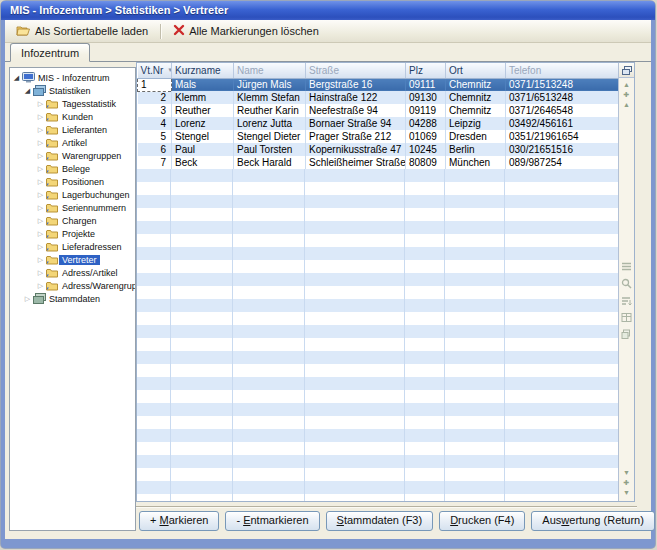 This screenshot has width=657, height=550. Describe the element at coordinates (356, 70) in the screenshot. I see `column-header-strasse: Straße` at that location.